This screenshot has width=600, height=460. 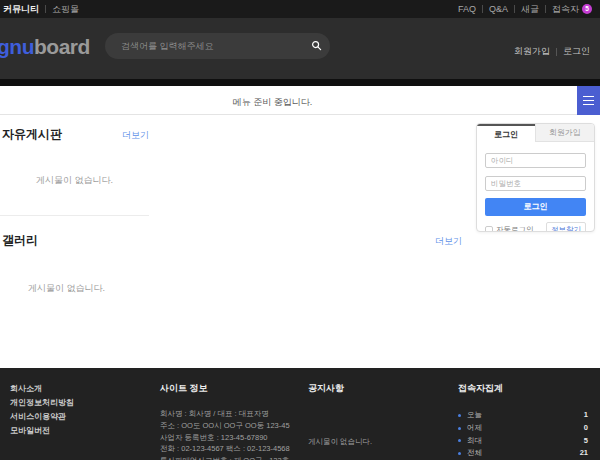 I want to click on join-link: 회원가입, so click(x=532, y=52).